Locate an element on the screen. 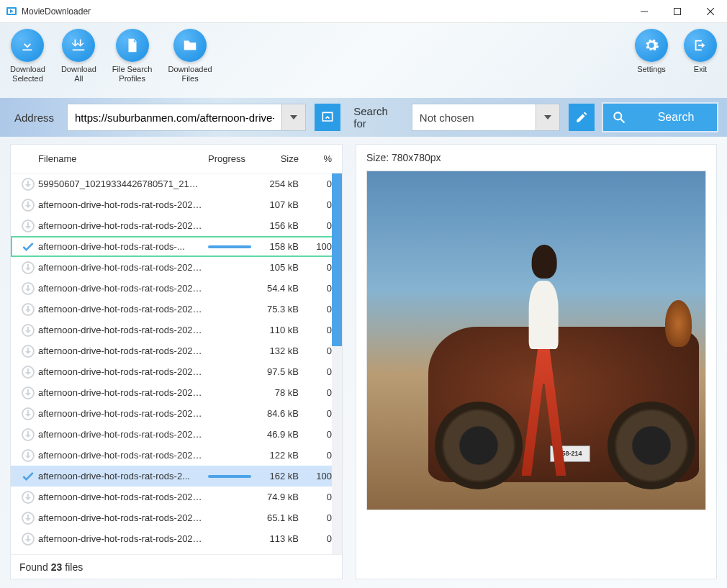 Image resolution: width=727 pixels, height=588 pixels. table-row: 59950607_10219334426780571_210539633575.… is located at coordinates (176, 184).